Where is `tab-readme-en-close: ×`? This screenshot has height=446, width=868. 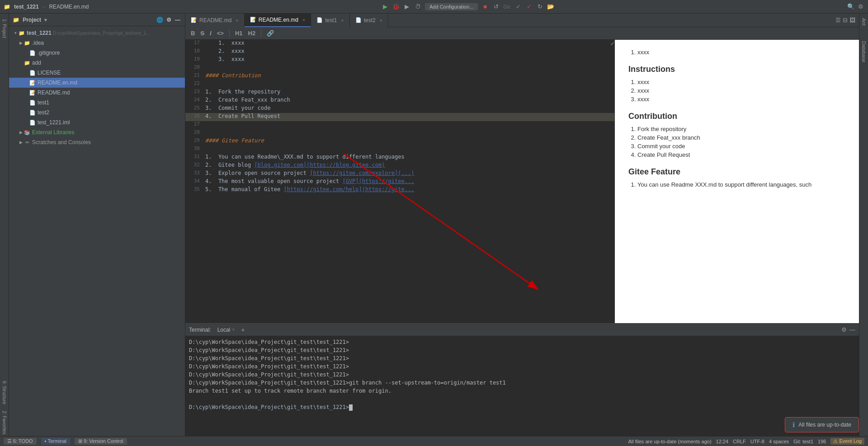 tab-readme-en-close: × is located at coordinates (304, 20).